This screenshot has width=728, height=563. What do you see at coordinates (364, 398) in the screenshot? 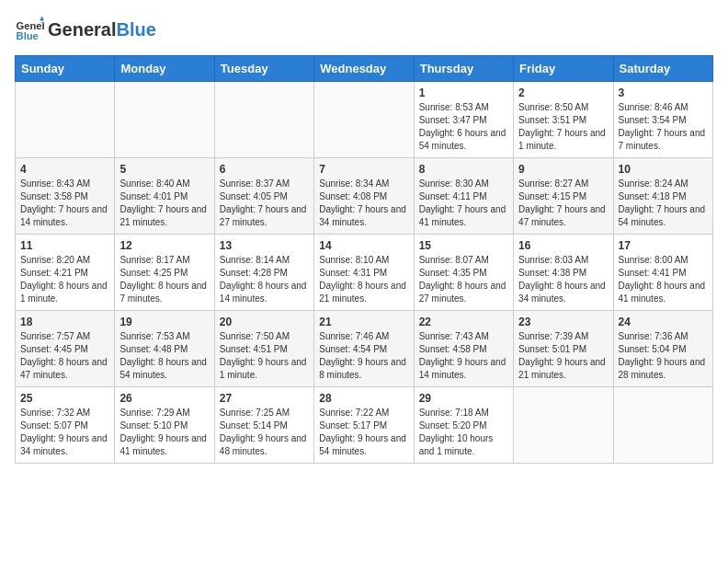
I see `day-number: 28` at bounding box center [364, 398].